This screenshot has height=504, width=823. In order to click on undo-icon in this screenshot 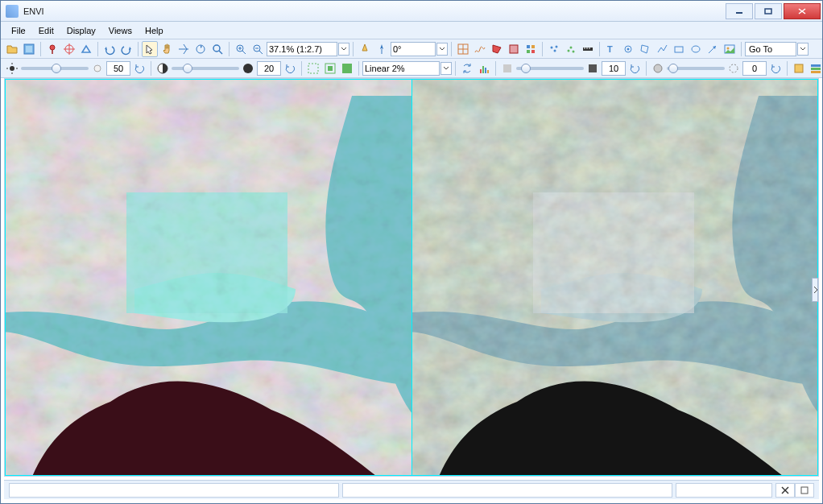, I will do `click(110, 49)`.